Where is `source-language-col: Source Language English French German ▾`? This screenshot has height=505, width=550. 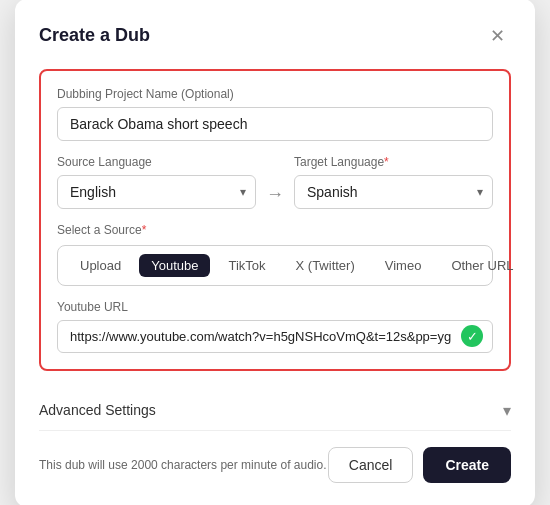
source-language-col: Source Language English French German ▾ is located at coordinates (156, 182).